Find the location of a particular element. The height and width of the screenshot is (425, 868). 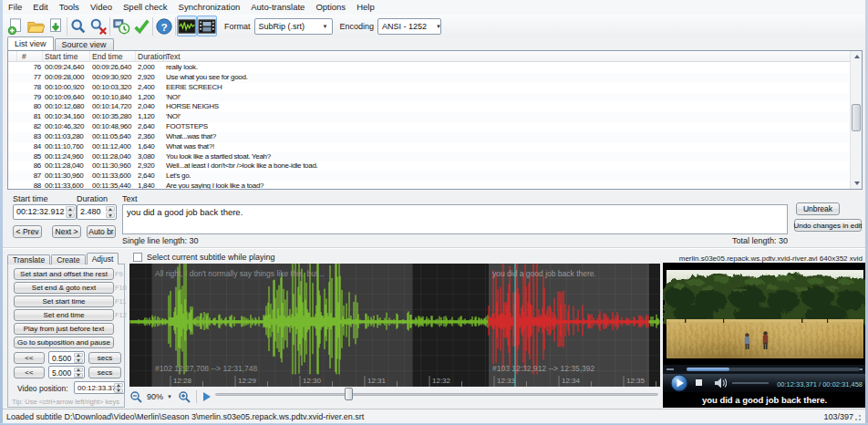

subtitle-row-77: 7700:09:28,00000:09:30,9202,920Use what … is located at coordinates (429, 78).